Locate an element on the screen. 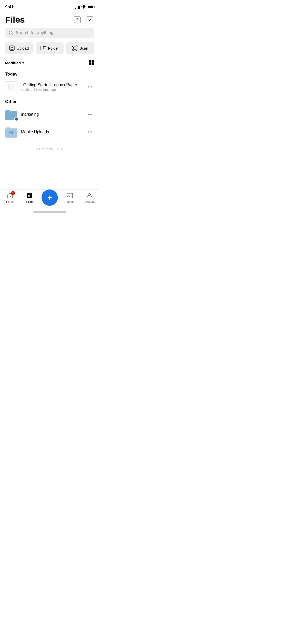 This screenshot has width=298, height=644. scan-action-icon is located at coordinates (75, 48).